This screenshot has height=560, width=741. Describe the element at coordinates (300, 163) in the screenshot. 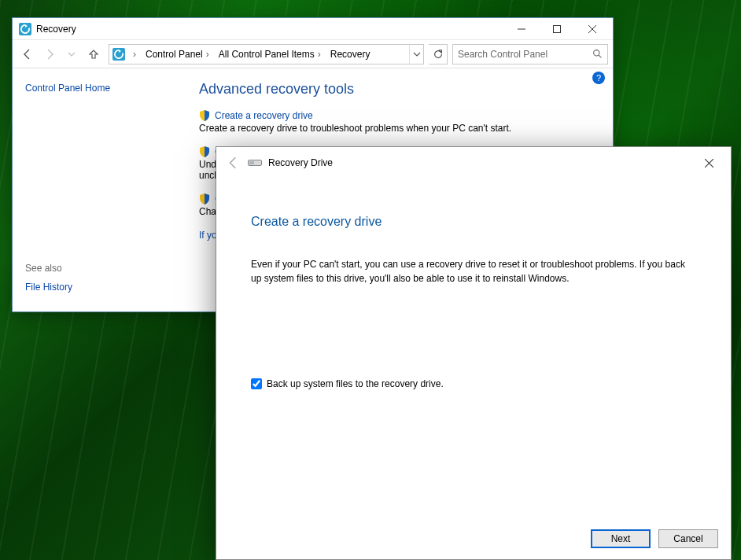

I see `wizard-title: Recovery Drive` at that location.